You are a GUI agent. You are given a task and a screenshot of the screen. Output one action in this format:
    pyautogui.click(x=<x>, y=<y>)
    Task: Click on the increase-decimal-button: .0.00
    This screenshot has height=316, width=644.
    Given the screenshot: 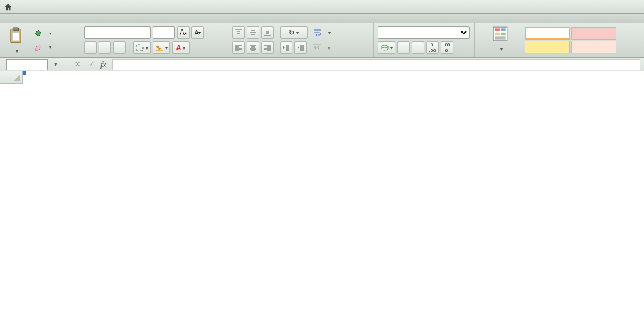 What is the action you would take?
    pyautogui.click(x=432, y=48)
    